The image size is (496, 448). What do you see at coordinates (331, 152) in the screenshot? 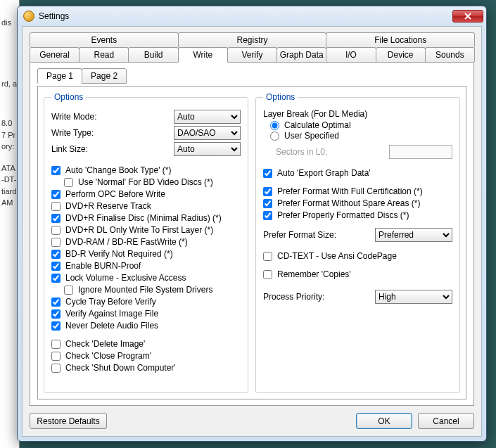
I see `sectors-l0-label: Sectors in L0:` at bounding box center [331, 152].